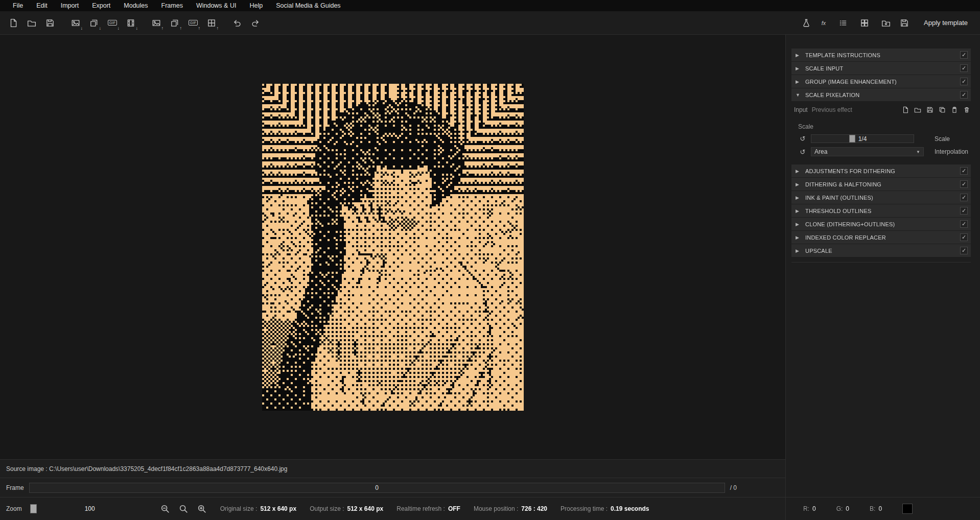 The height and width of the screenshot is (520, 980). Describe the element at coordinates (103, 23) in the screenshot. I see `import-tool-group: ↓ ↓ GIF ↓ ↓` at that location.